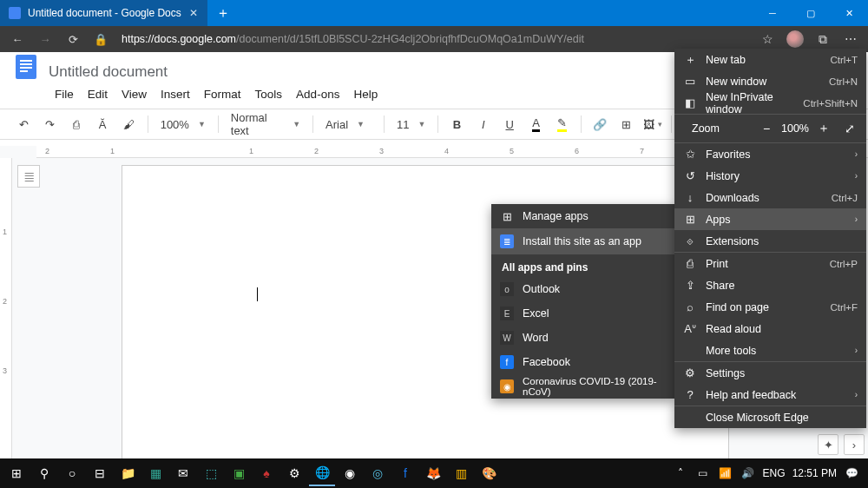  What do you see at coordinates (771, 175) in the screenshot?
I see `menu-history: ↺History›` at bounding box center [771, 175].